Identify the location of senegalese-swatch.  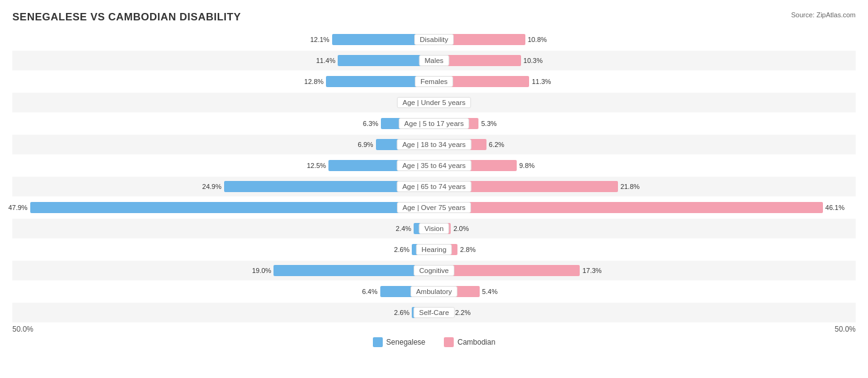
(378, 342).